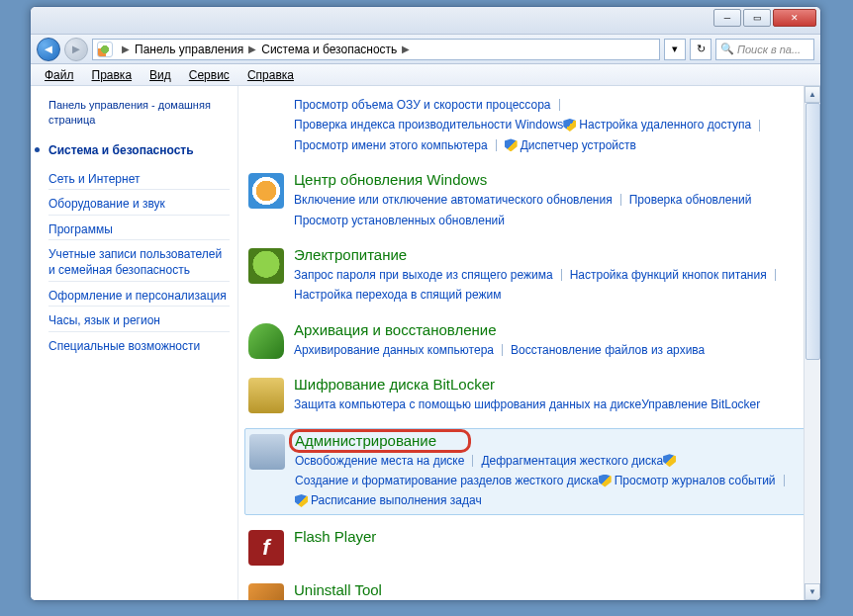 The height and width of the screenshot is (616, 853). What do you see at coordinates (139, 229) in the screenshot?
I see `sidebar-item-programs: Программы` at bounding box center [139, 229].